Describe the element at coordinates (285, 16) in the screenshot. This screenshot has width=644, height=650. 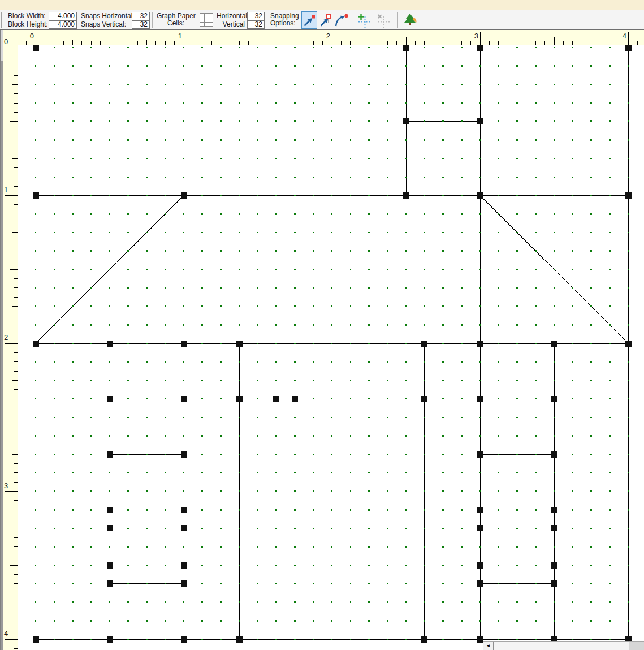
I see `snapping-line1: Snapping` at that location.